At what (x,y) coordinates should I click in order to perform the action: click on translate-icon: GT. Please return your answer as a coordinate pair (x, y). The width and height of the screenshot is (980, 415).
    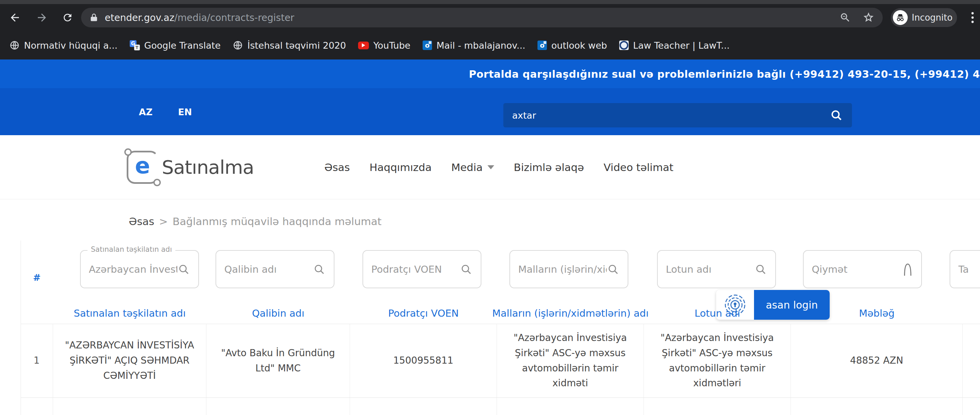
    Looking at the image, I should click on (135, 45).